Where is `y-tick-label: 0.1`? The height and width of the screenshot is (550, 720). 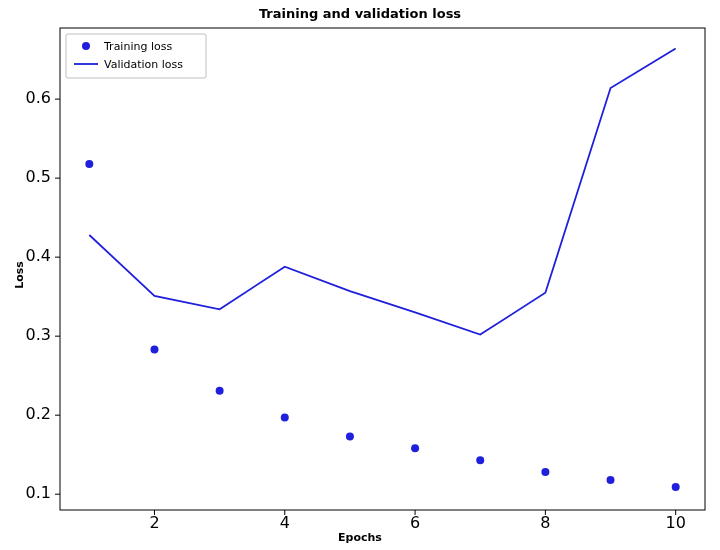 y-tick-label: 0.1 is located at coordinates (38, 492).